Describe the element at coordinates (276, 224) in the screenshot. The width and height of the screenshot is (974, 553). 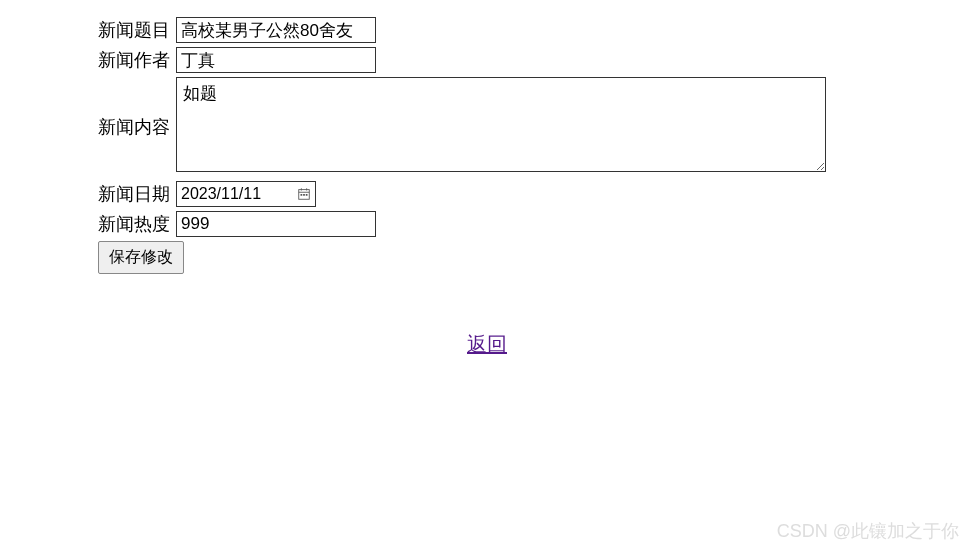
I see `heat-input` at that location.